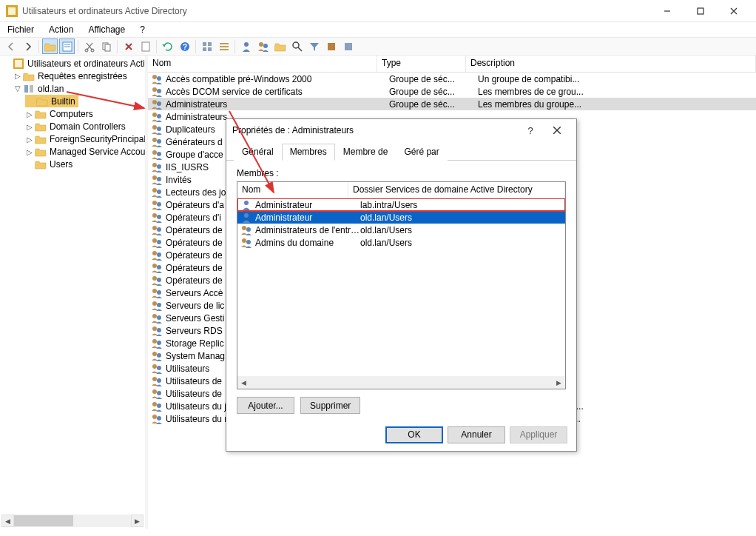  What do you see at coordinates (611, 64) in the screenshot?
I see `col-header-desc: Description` at bounding box center [611, 64].